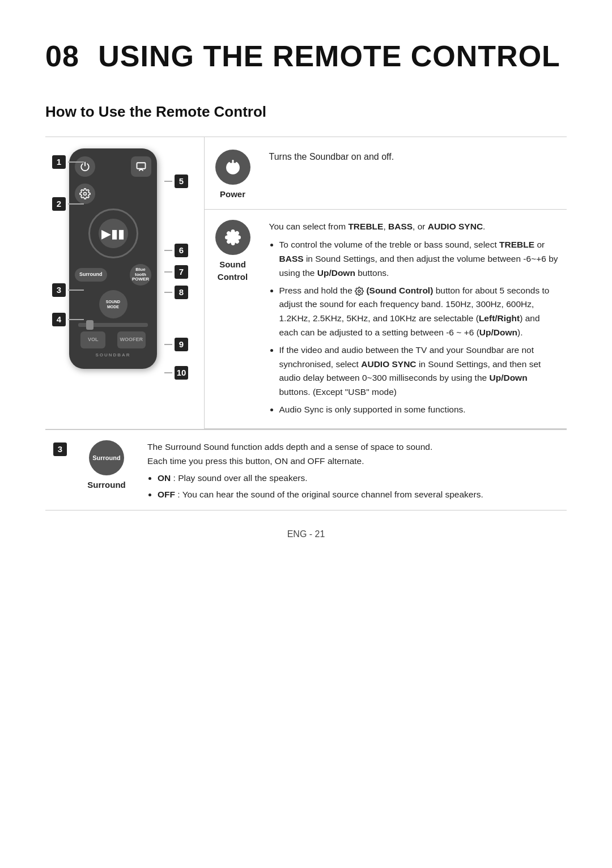  Describe the element at coordinates (176, 250) in the screenshot. I see `label-6: 6` at that location.